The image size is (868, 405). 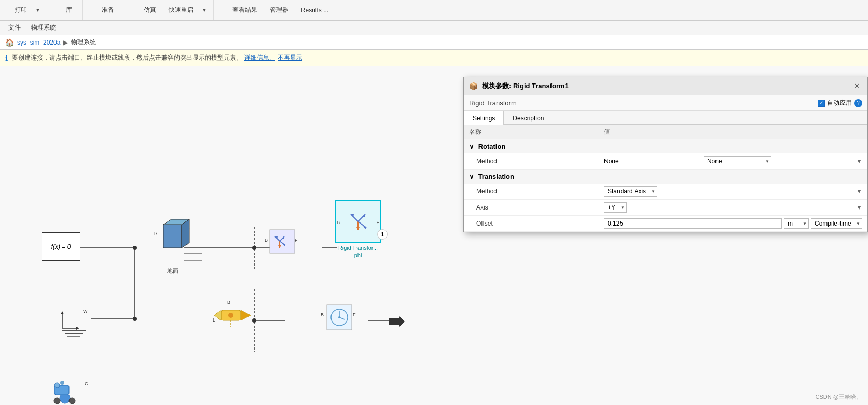 What do you see at coordinates (838, 397) in the screenshot?
I see `watermark: CSDN @王哈哈、` at bounding box center [838, 397].